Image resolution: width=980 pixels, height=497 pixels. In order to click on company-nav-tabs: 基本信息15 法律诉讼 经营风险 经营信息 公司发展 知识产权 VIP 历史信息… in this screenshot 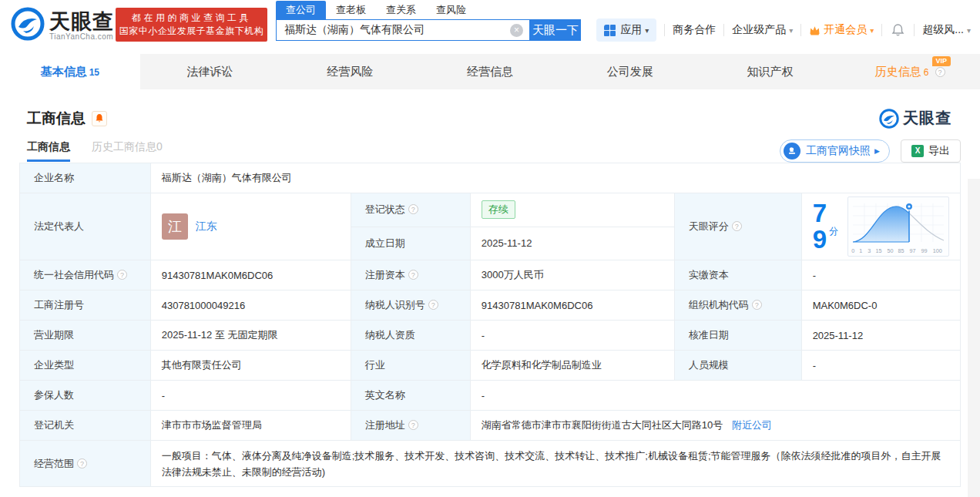, I will do `click(490, 72)`.